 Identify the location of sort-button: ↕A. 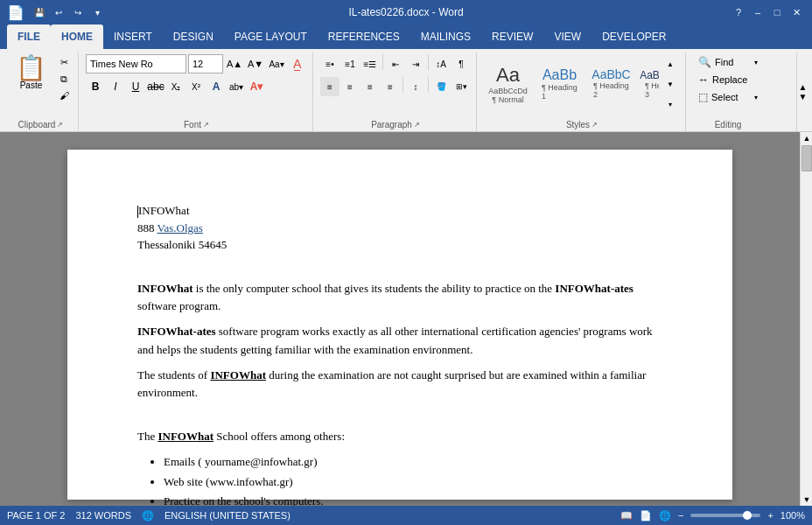
(441, 64).